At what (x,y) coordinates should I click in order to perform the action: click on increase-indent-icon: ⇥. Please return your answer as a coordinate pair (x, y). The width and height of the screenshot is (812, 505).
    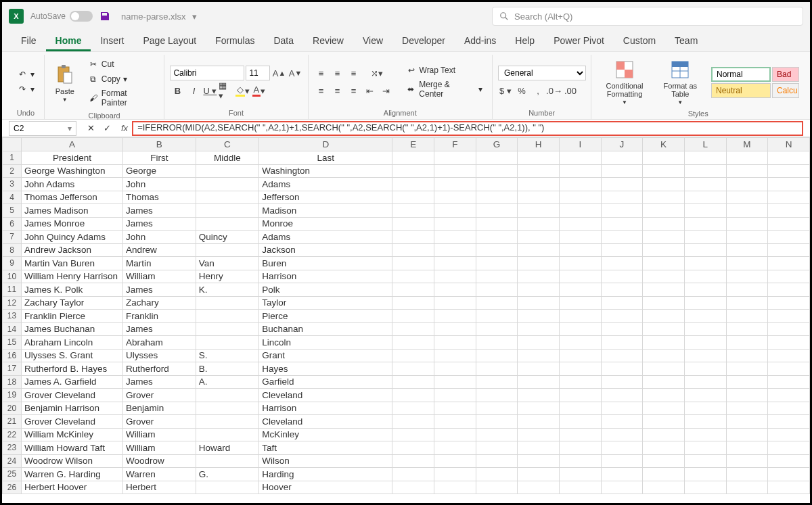
    Looking at the image, I should click on (386, 91).